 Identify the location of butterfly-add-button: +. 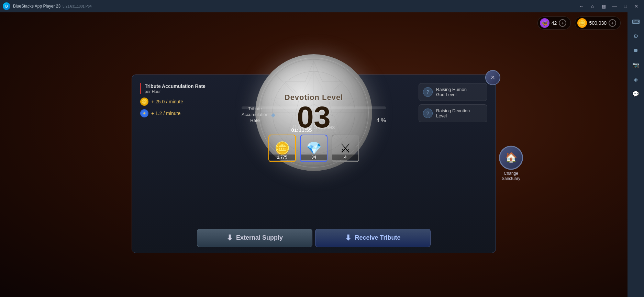
(563, 23).